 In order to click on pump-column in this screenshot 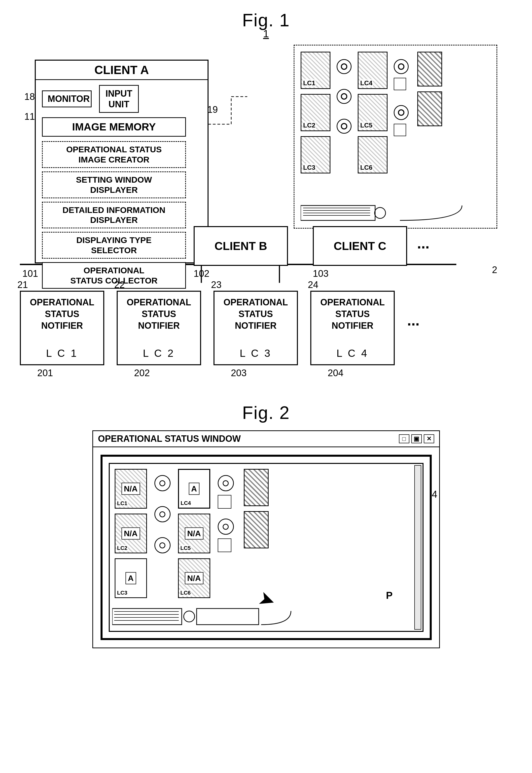, I will do `click(344, 137)`.